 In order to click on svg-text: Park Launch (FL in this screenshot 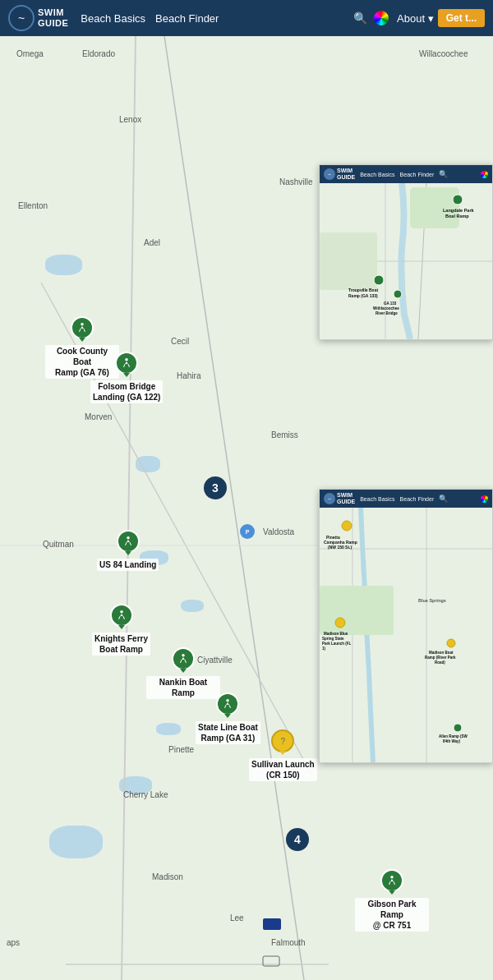, I will do `click(337, 644)`.